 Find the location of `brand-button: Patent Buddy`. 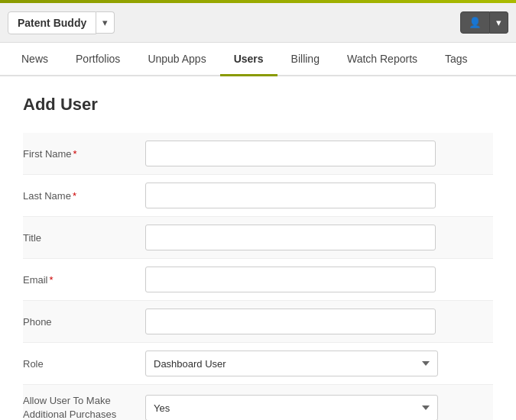

brand-button: Patent Buddy is located at coordinates (52, 23).